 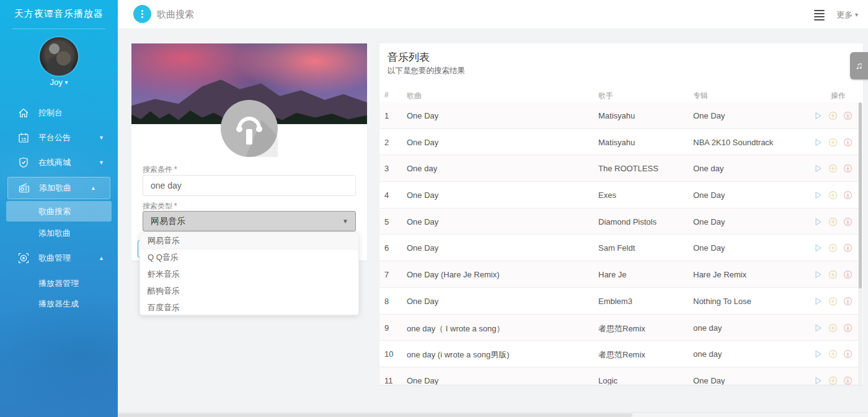 What do you see at coordinates (606, 96) in the screenshot?
I see `column-artist: 歌手` at bounding box center [606, 96].